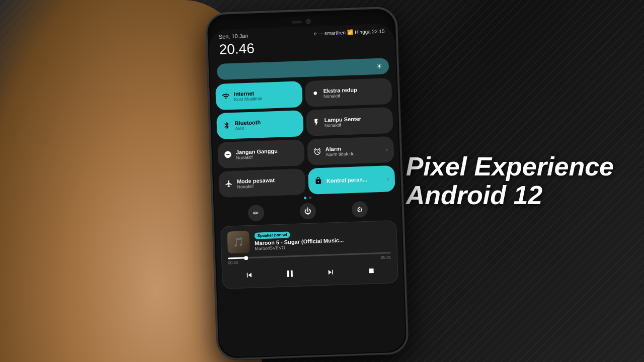 Image resolution: width=644 pixels, height=362 pixels. What do you see at coordinates (229, 185) in the screenshot?
I see `airplane-icon` at bounding box center [229, 185].